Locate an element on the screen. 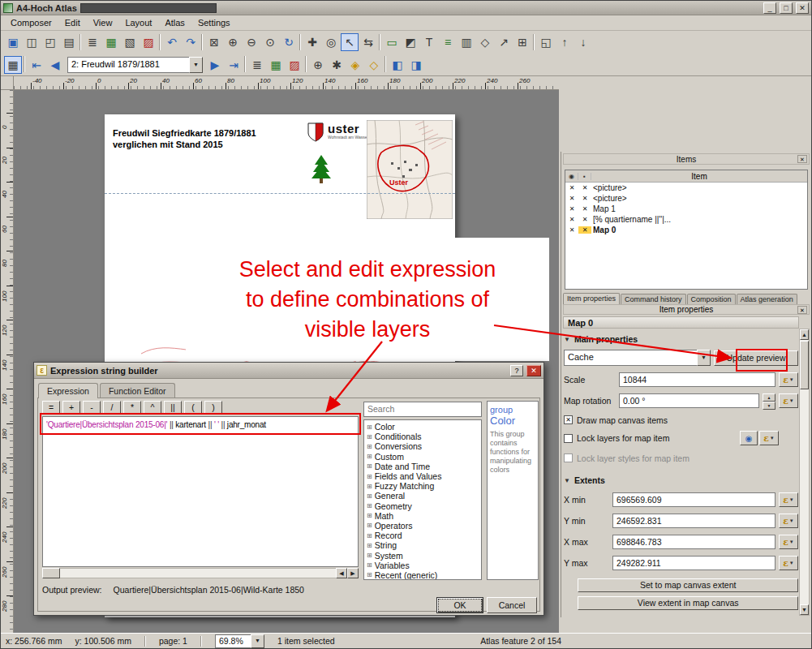  tab-composition: Composition is located at coordinates (711, 299).